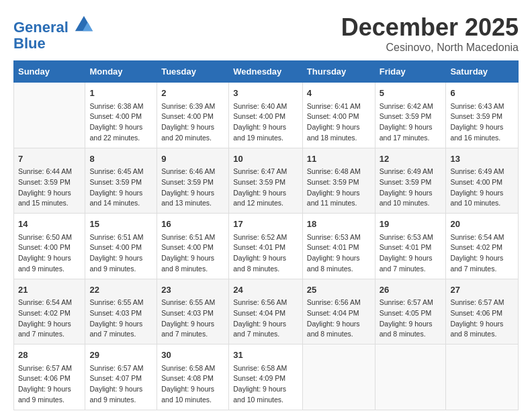  Describe the element at coordinates (193, 72) in the screenshot. I see `header-day-tuesday: Tuesday` at that location.